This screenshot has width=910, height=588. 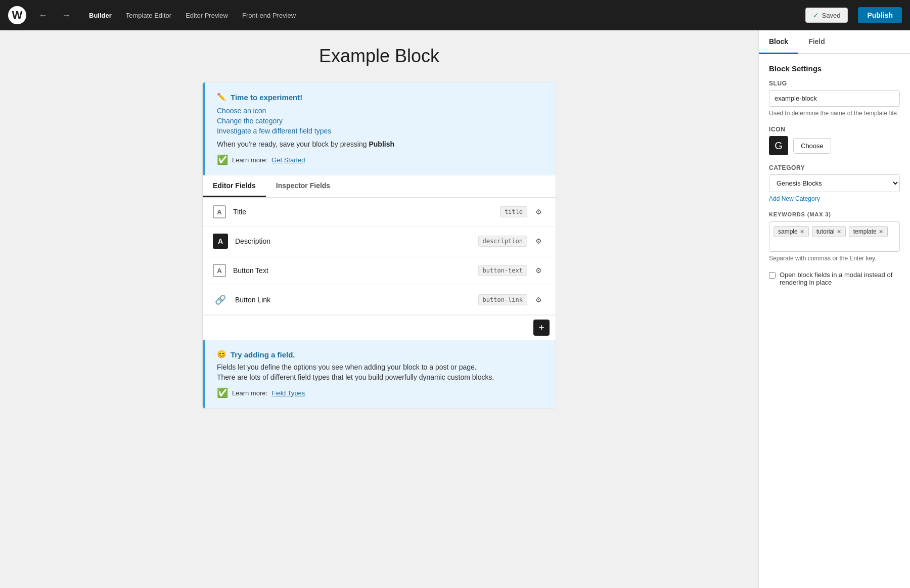 I want to click on button-link-field-badge: button-link, so click(x=503, y=300).